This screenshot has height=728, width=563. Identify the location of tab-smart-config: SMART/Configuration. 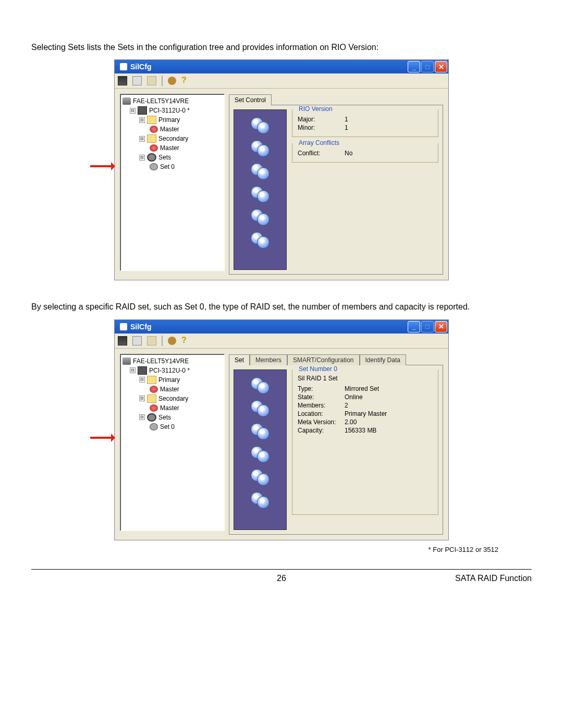
(323, 360).